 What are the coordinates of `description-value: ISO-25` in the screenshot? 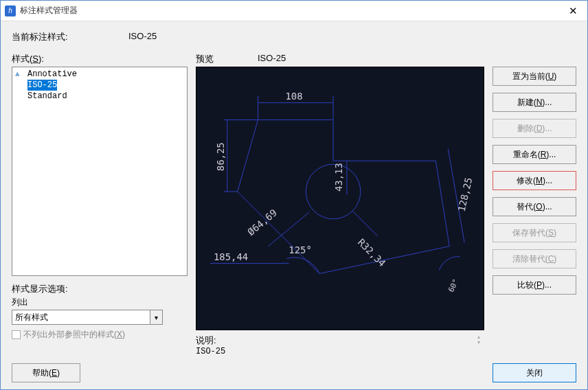 It's located at (333, 352).